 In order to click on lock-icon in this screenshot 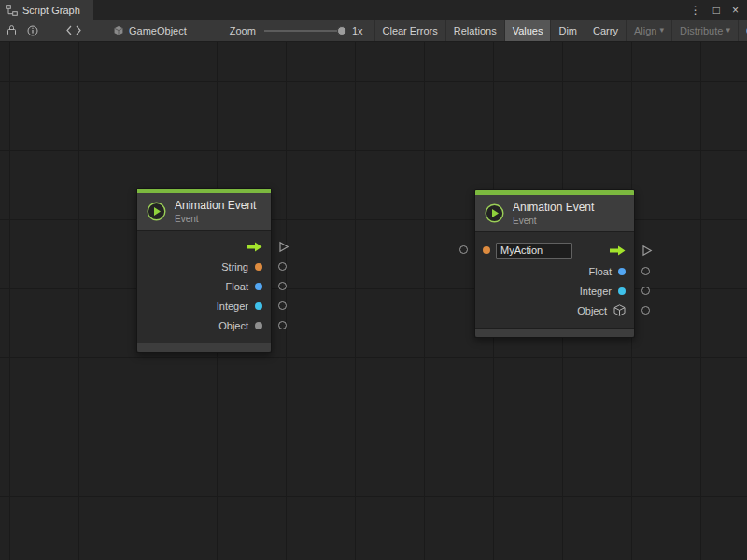, I will do `click(11, 30)`.